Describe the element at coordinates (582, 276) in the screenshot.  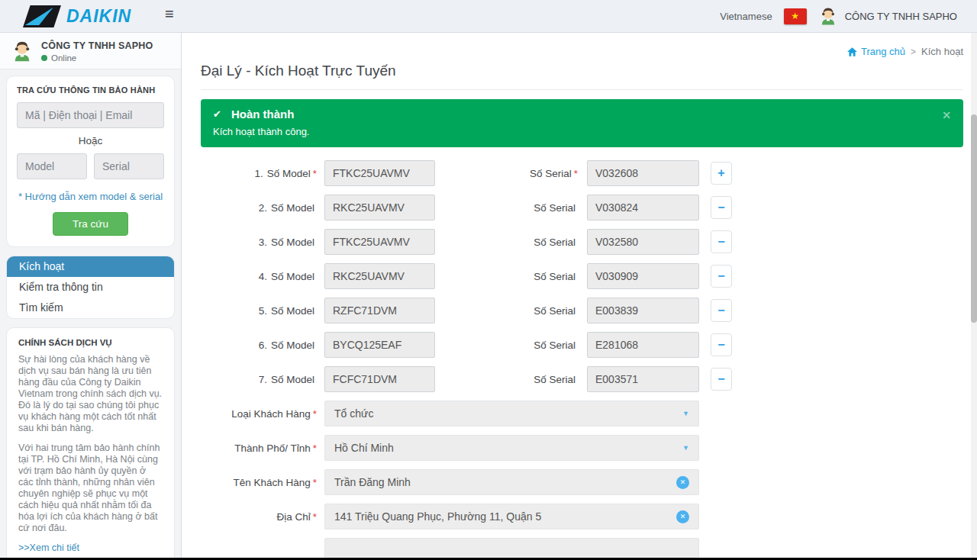
I see `model-serial-row: 4.Số Model Số Serial −` at that location.